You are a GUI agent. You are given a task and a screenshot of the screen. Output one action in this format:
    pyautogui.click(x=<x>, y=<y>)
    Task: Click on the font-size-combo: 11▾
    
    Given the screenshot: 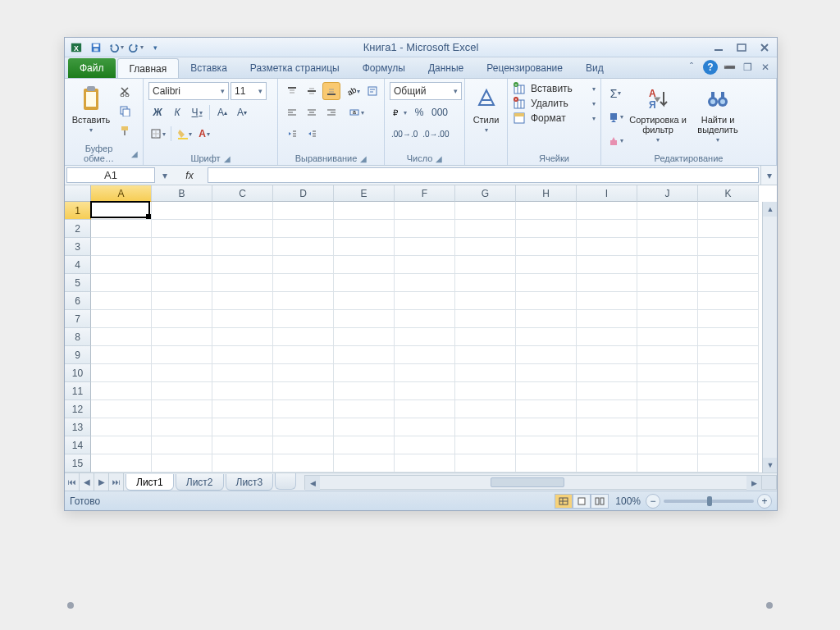 What is the action you would take?
    pyautogui.click(x=249, y=91)
    